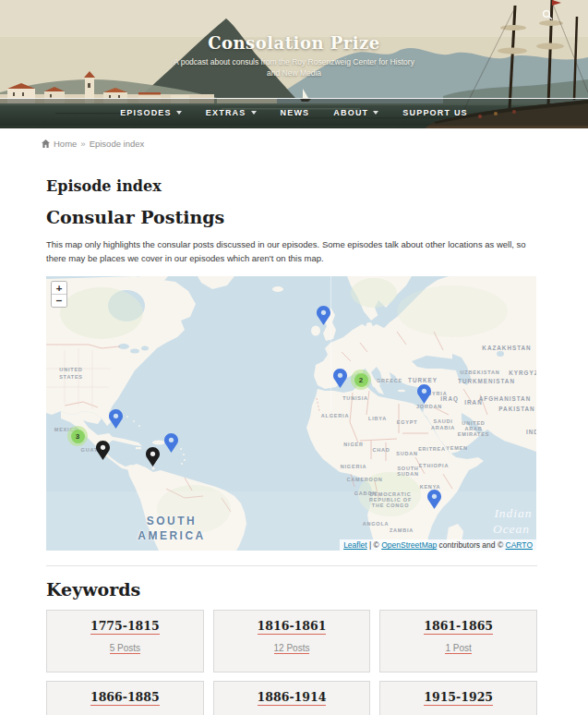 This screenshot has width=588, height=715. I want to click on map-label: JORDAN, so click(429, 406).